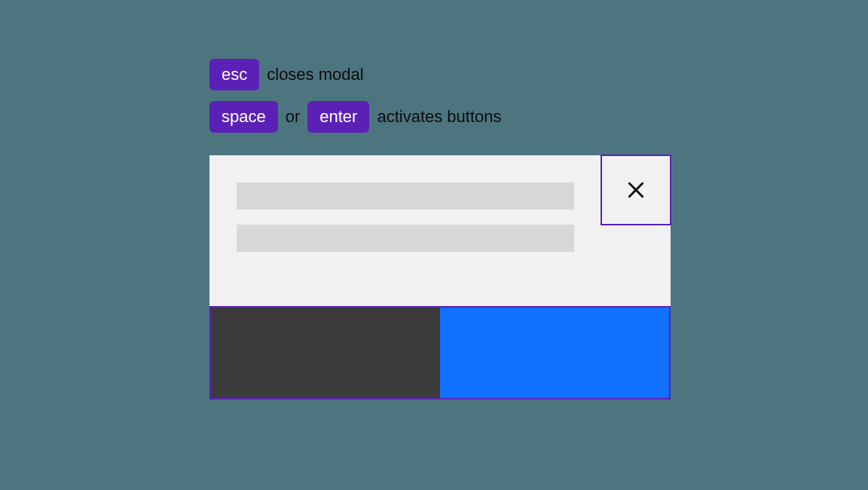 This screenshot has width=868, height=490. Describe the element at coordinates (293, 117) in the screenshot. I see `legend-separator: or` at that location.